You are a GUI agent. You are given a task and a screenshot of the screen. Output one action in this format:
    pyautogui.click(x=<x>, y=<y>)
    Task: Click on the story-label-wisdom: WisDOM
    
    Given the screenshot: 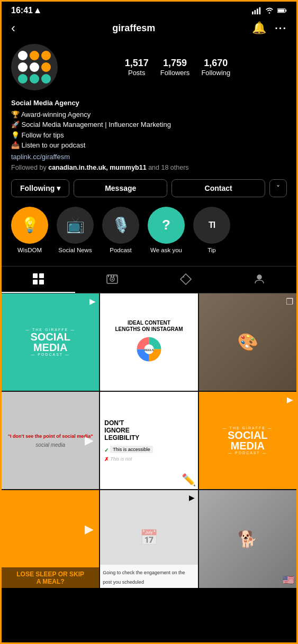 What is the action you would take?
    pyautogui.click(x=30, y=250)
    